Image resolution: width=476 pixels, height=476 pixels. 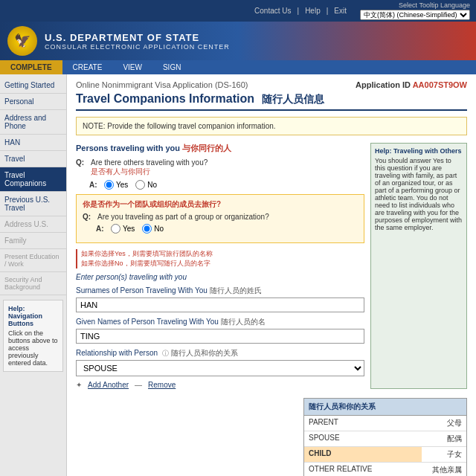 What do you see at coordinates (385, 437) in the screenshot?
I see `relationship-table: 随行人员和你的关系 PARENT 父母 SPOUSE 配偶 CHILD 子女 O…` at bounding box center [385, 437].